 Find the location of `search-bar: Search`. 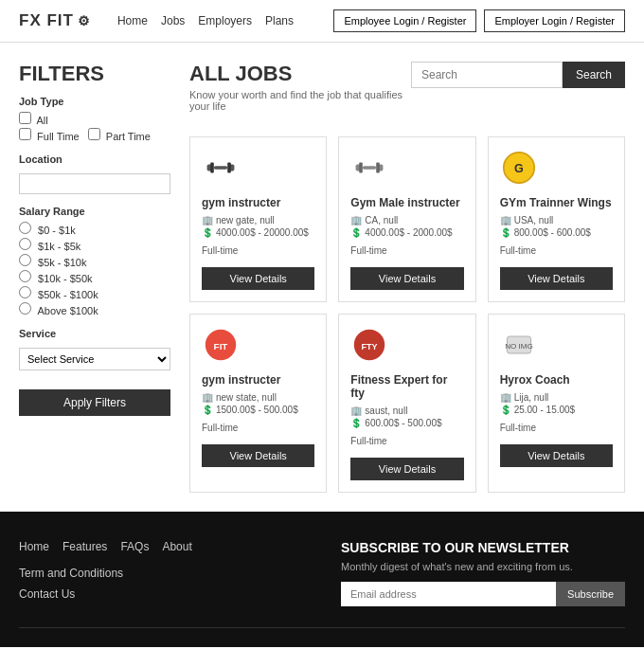

search-bar: Search is located at coordinates (518, 75).